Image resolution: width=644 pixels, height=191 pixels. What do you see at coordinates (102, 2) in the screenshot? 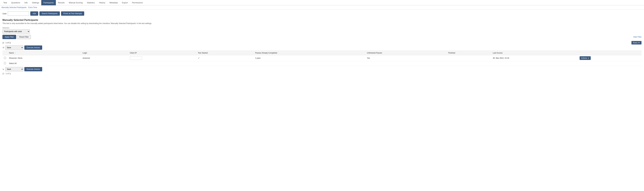
I see `nav-history: History` at bounding box center [102, 2].